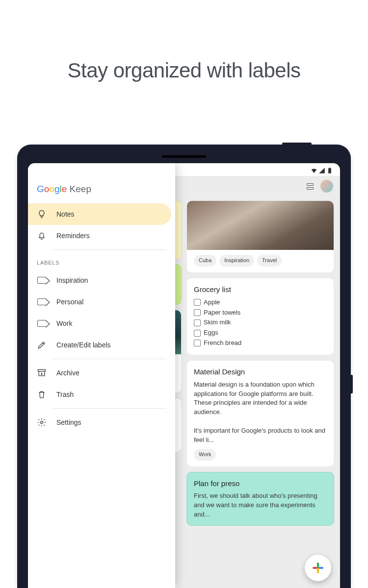  I want to click on note-card: Grocery list Apple Paper towels Skim mil…, so click(260, 317).